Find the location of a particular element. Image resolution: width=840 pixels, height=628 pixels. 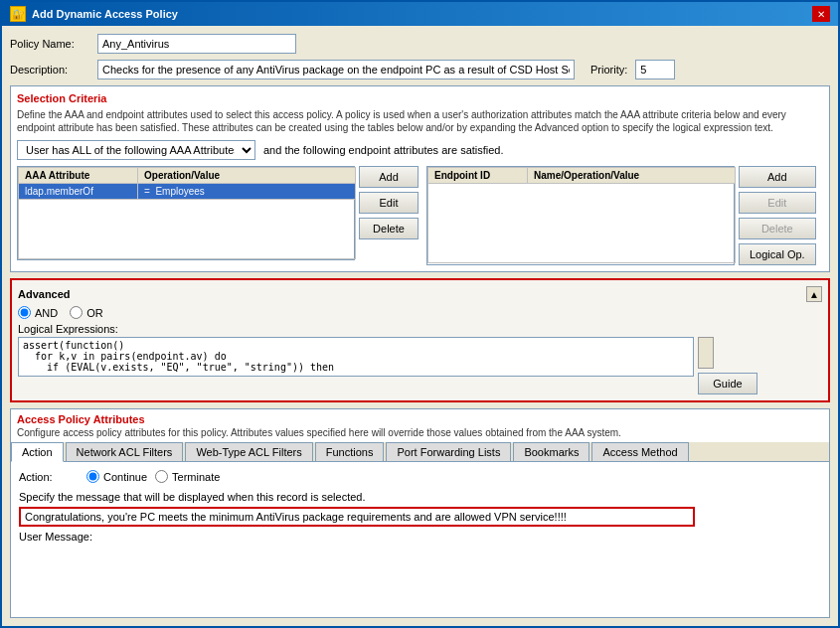

tab-network-acl: Network ACL Filters is located at coordinates (125, 451).